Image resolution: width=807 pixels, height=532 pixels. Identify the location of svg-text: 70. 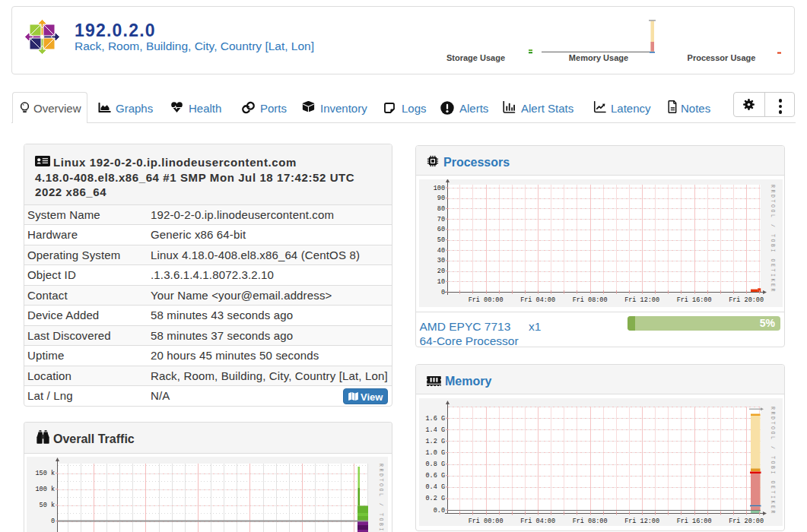
(441, 220).